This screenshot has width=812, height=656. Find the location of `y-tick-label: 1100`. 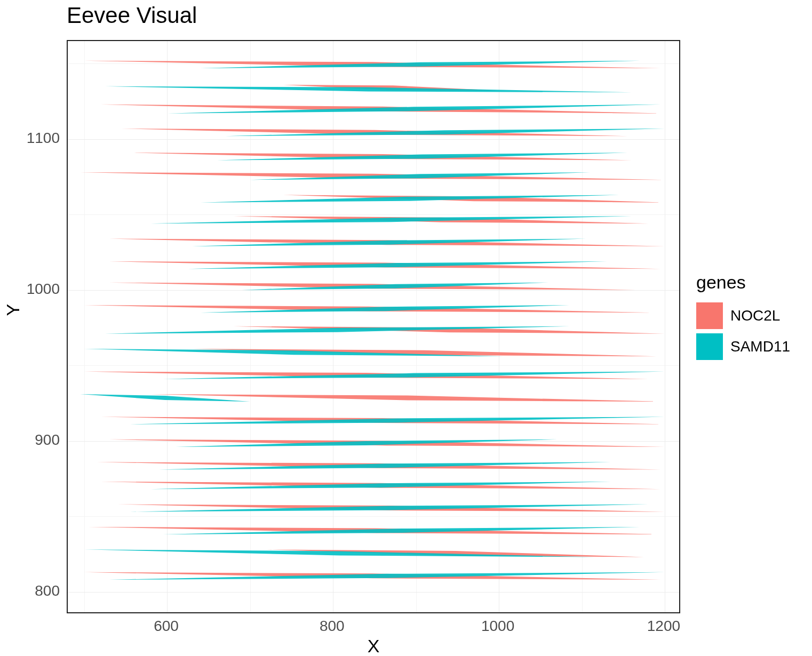

y-tick-label: 1100 is located at coordinates (43, 138).